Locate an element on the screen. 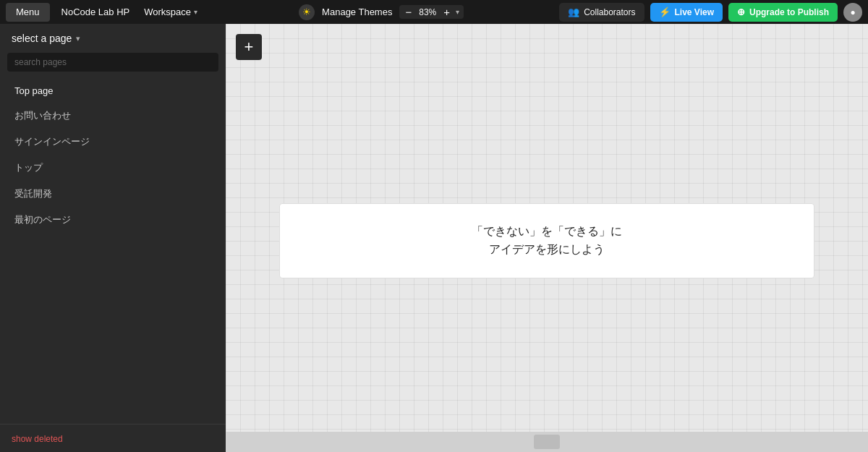 The width and height of the screenshot is (868, 452). live-view-button: Live View is located at coordinates (686, 12).